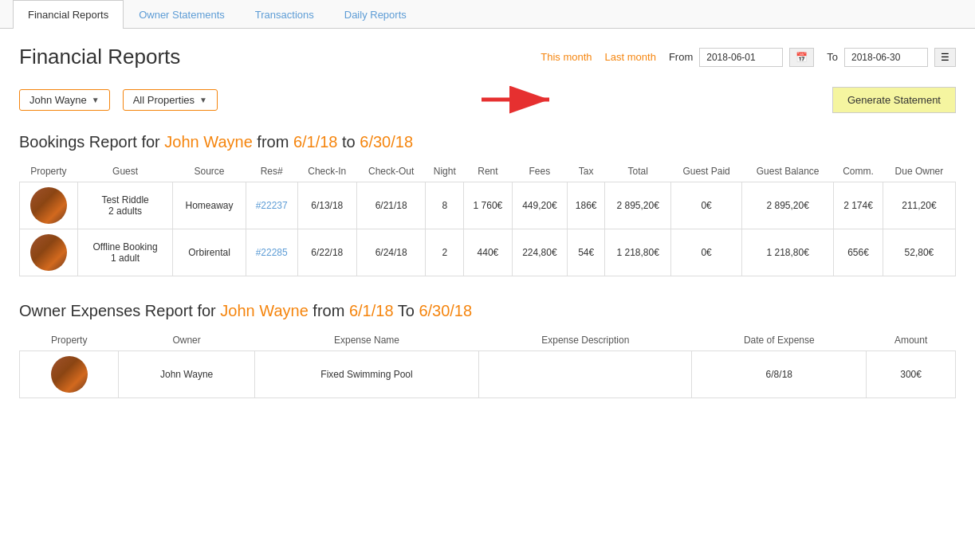 This screenshot has width=975, height=560. Describe the element at coordinates (638, 206) in the screenshot. I see `cell-total: 2 895,20€` at that location.